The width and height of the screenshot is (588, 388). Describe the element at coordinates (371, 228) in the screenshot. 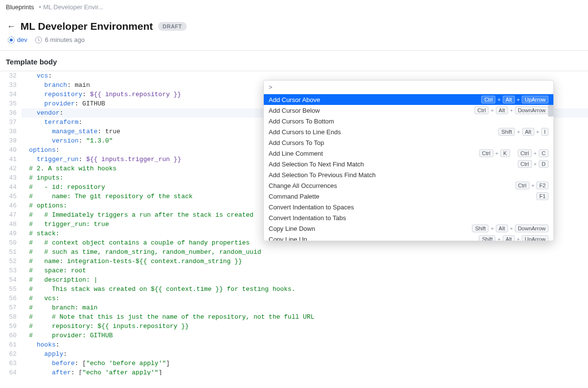

I see `command-palette-item-label: Copy Line Down` at that location.